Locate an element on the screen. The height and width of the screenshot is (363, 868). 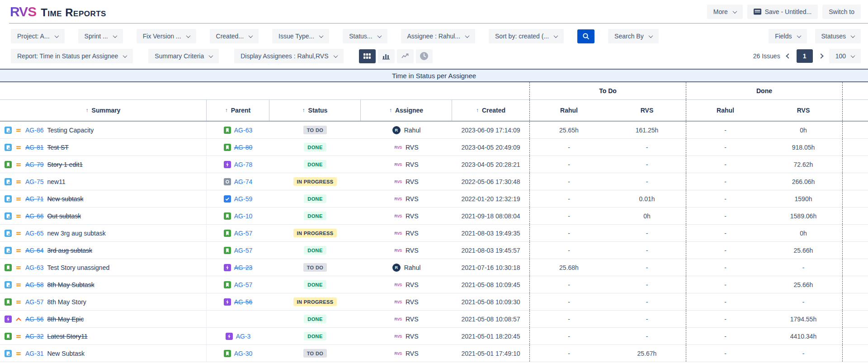
issue-key-link: AG-79 is located at coordinates (34, 165).